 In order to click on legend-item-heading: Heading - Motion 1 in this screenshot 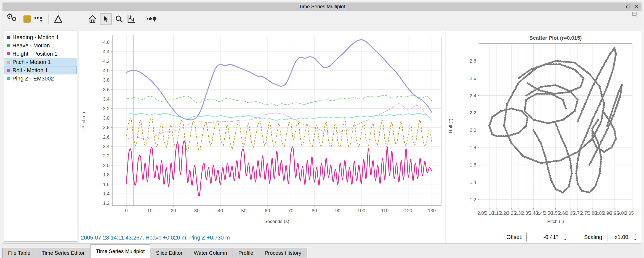, I will do `click(40, 37)`.